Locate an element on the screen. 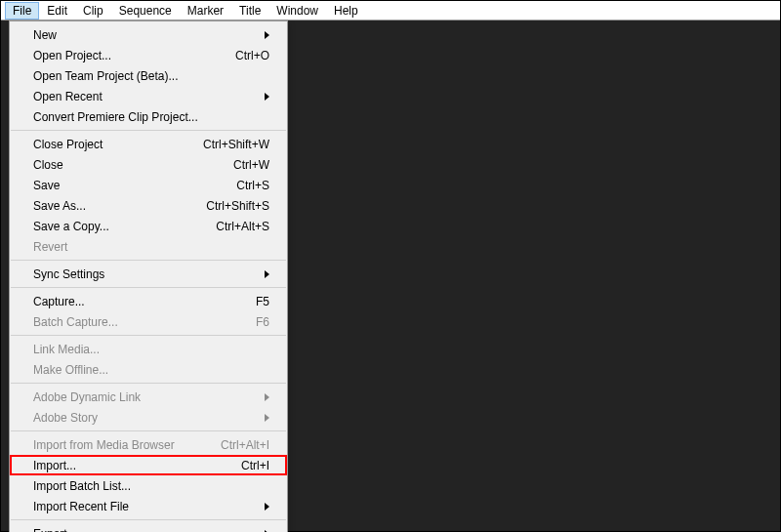  menu-item-label: Adobe Dynamic Link is located at coordinates (146, 397).